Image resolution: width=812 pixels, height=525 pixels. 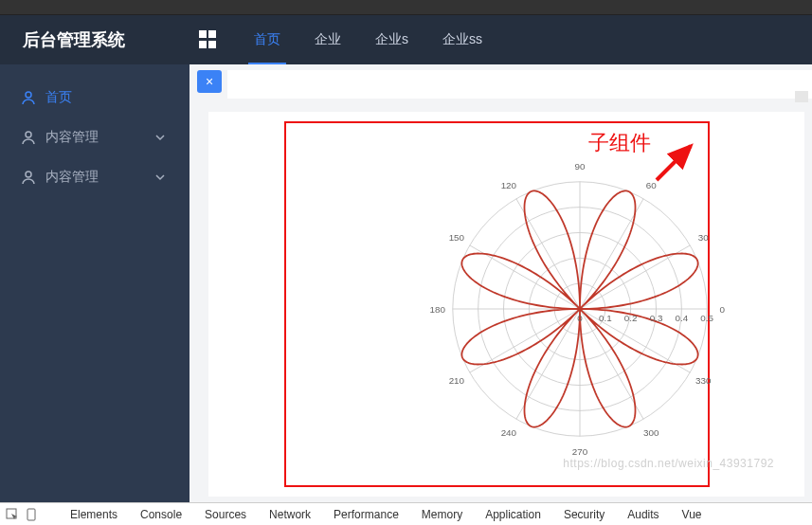 What do you see at coordinates (580, 451) in the screenshot?
I see `svg-text: 270` at bounding box center [580, 451].